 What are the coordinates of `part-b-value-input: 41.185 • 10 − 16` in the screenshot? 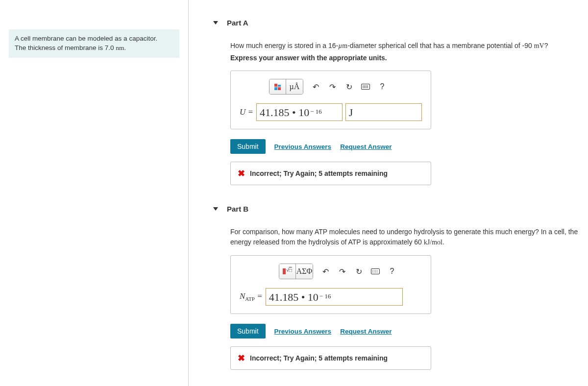 It's located at (334, 297).